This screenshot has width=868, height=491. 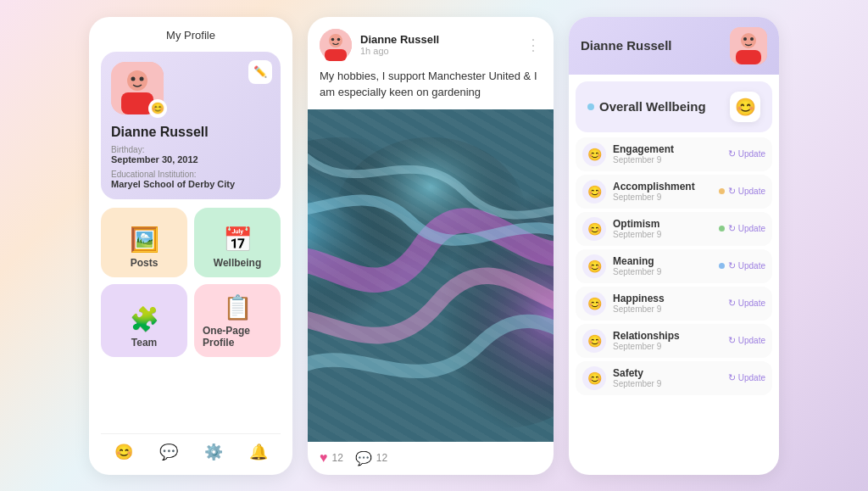 I want to click on menu-item-posts: 🖼️ Posts, so click(x=144, y=243).